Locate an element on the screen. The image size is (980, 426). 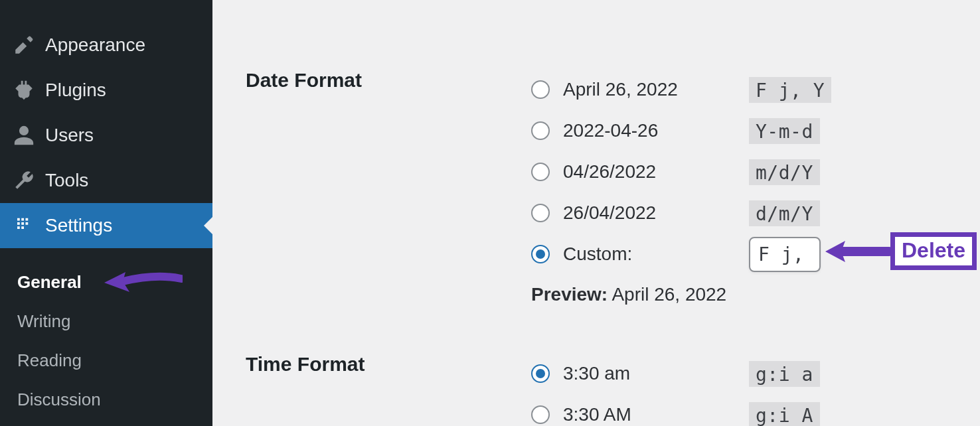
date-format-option: 2022-04-26 Y-m-d is located at coordinates (756, 131).